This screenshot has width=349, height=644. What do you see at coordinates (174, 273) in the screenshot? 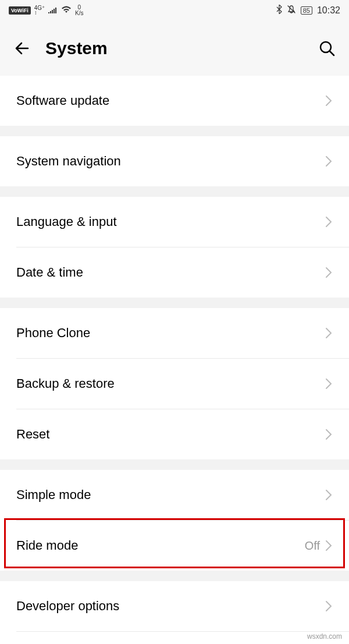
I see `row-date-time: Date & time` at bounding box center [174, 273].